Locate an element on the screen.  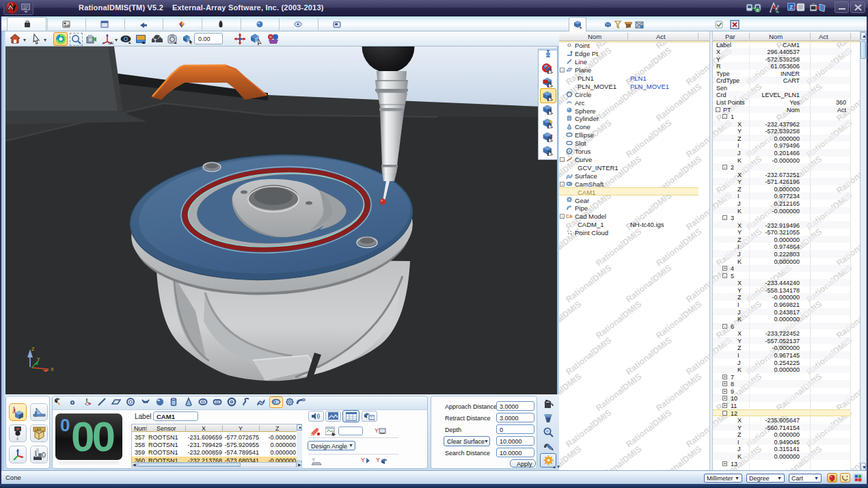
svg-text: LEA is located at coordinates (38, 429).